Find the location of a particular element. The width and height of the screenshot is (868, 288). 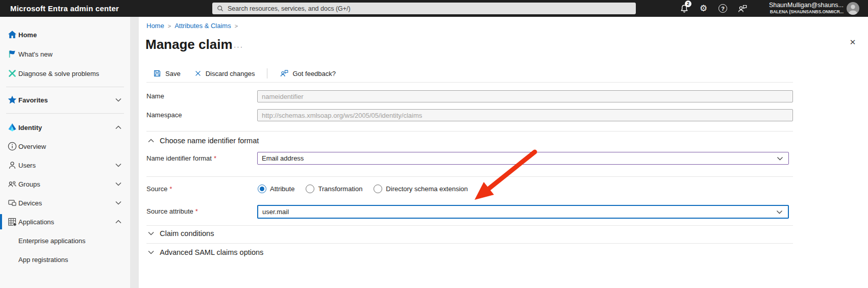

sidebar-item-identity: Identity is located at coordinates (65, 127).